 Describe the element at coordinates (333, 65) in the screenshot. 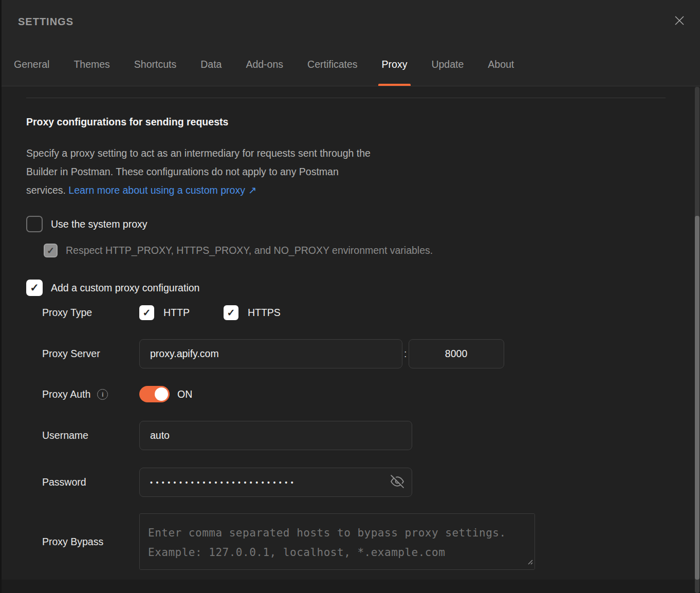

I see `tab-certificates: Certificates` at that location.